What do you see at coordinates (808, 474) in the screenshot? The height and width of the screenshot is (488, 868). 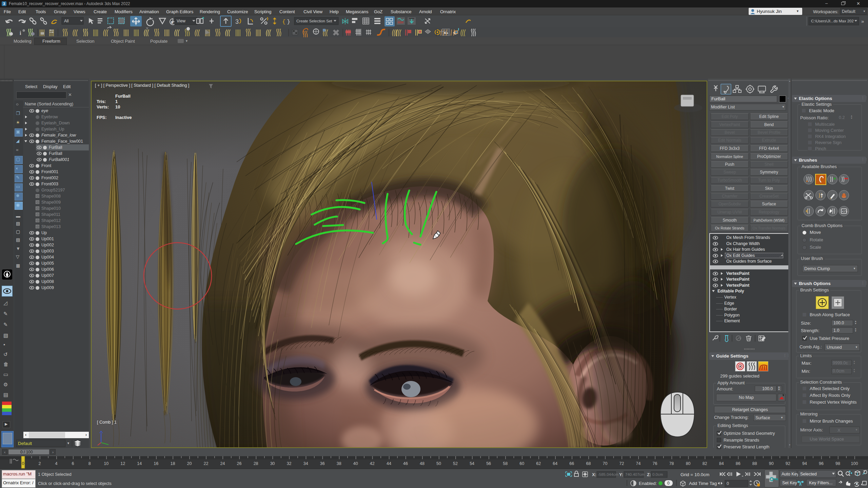 I see `svg-text: Selected` at bounding box center [808, 474].